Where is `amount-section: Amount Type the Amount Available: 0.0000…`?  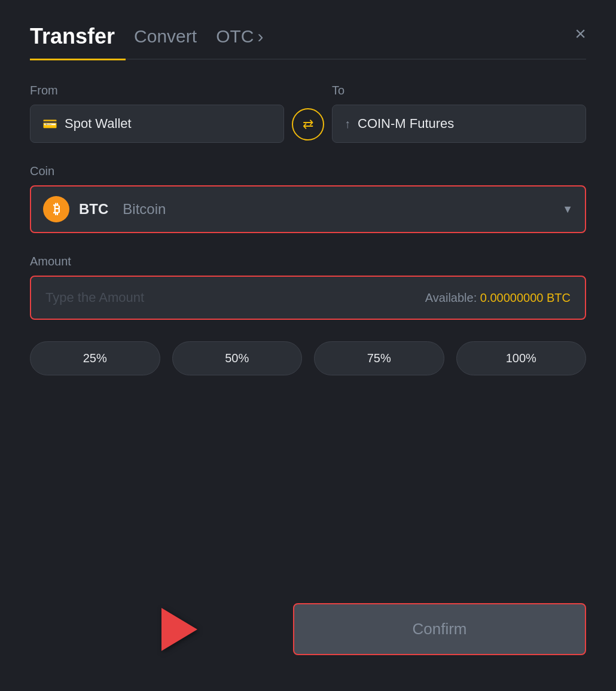
amount-section: Amount Type the Amount Available: 0.0000… is located at coordinates (308, 287).